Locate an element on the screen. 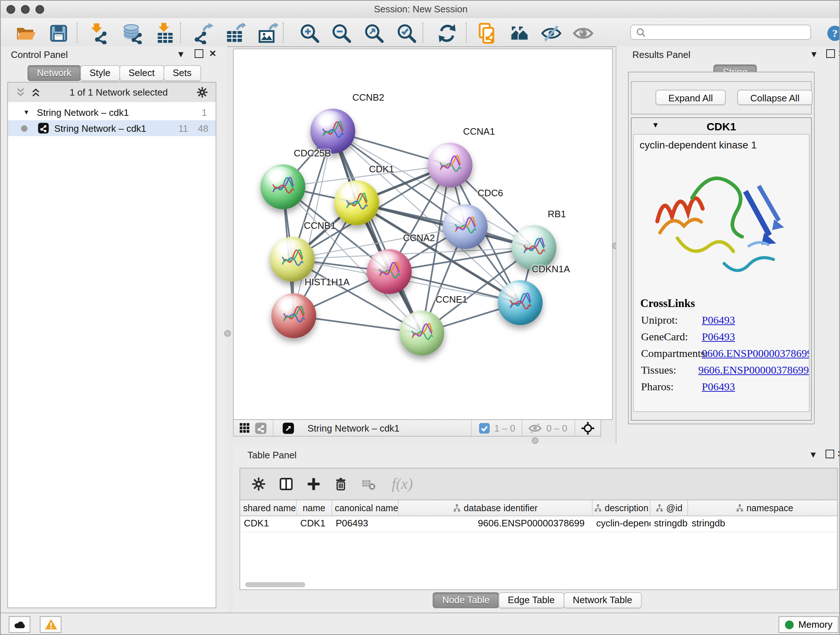 Image resolution: width=840 pixels, height=635 pixels. delete-column-button is located at coordinates (341, 484).